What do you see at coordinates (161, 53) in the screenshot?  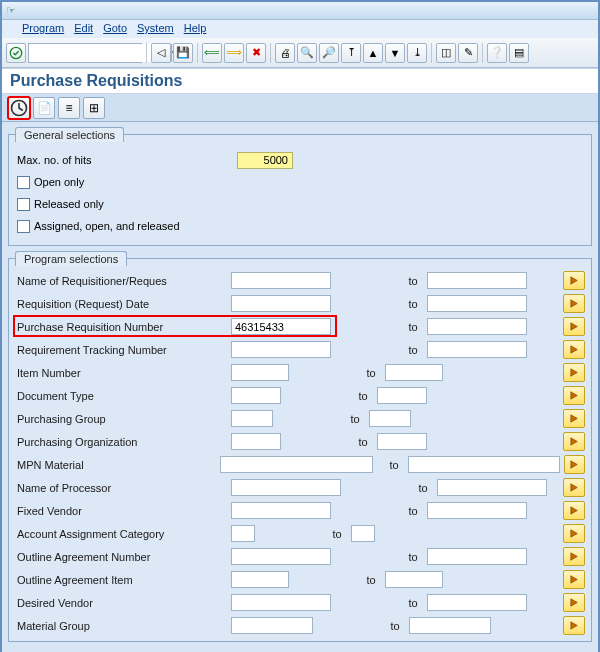 I see `nav-back-icon: ◁` at bounding box center [161, 53].